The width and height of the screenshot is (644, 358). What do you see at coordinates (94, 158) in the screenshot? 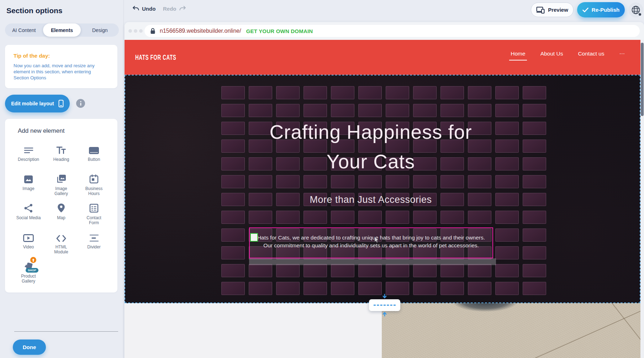
I see `element-button: Button` at bounding box center [94, 158].